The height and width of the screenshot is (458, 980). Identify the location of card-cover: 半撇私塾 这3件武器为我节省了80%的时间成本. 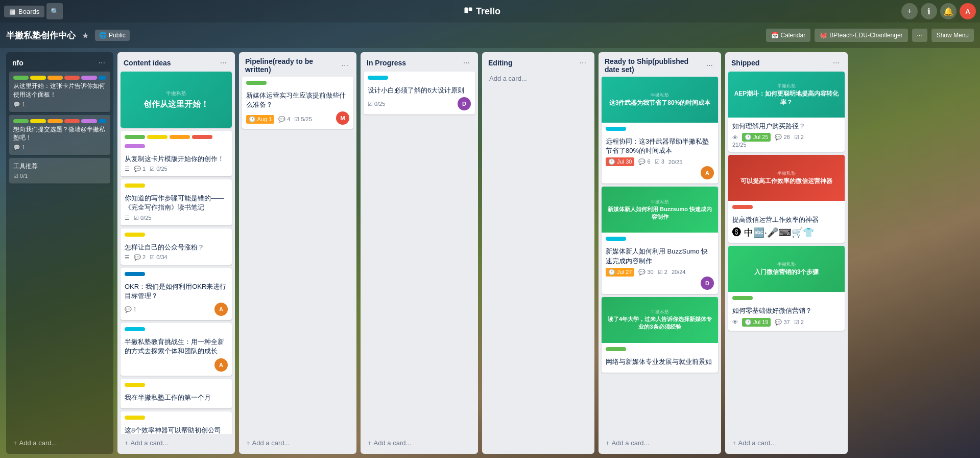
(660, 100).